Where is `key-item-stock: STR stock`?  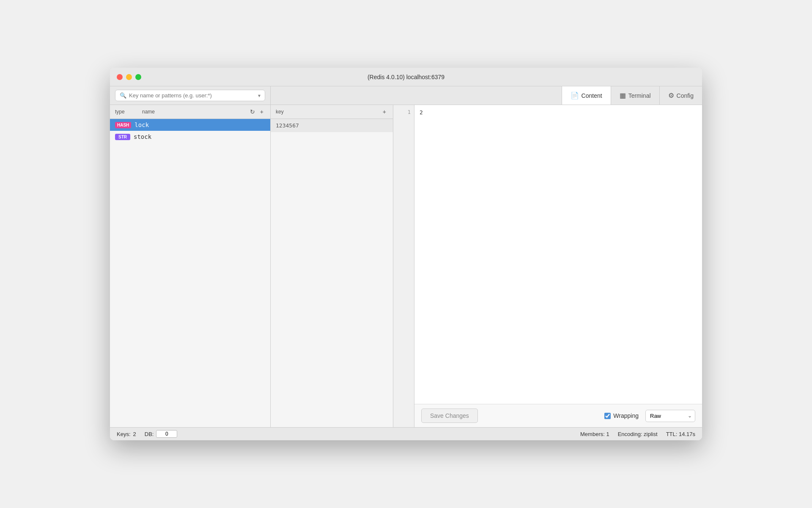 key-item-stock: STR stock is located at coordinates (190, 137).